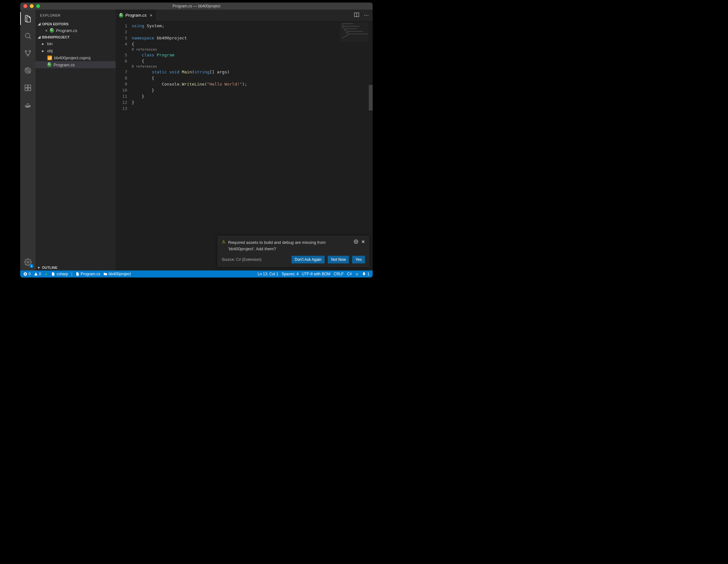  Describe the element at coordinates (38, 6) in the screenshot. I see `zoom-window-icon` at that location.